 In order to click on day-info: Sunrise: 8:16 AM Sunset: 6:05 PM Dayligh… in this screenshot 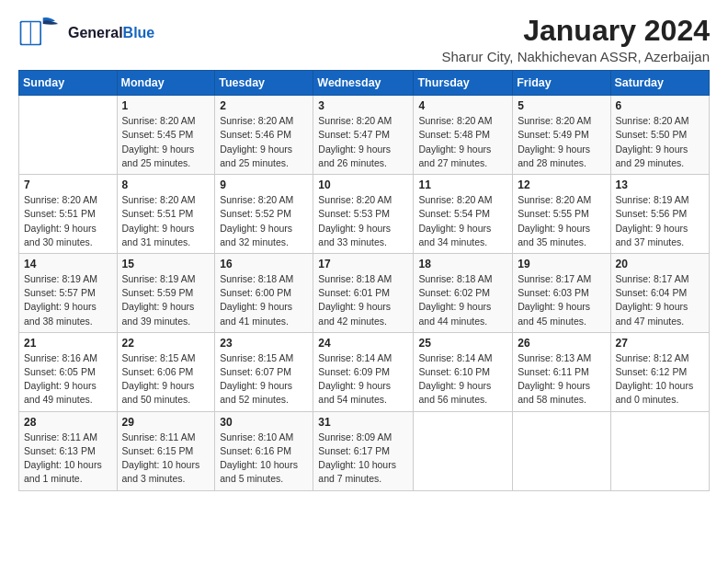, I will do `click(68, 379)`.